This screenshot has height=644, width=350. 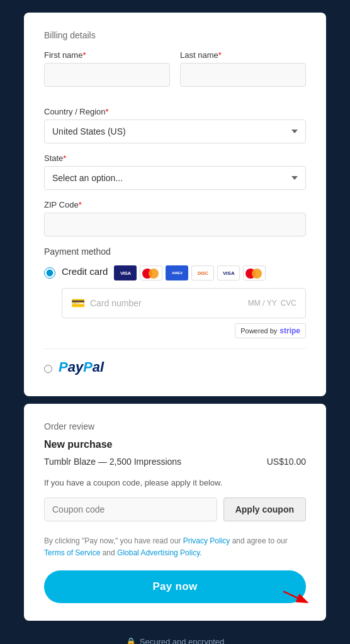 What do you see at coordinates (190, 273) in the screenshot?
I see `card-icons: VISA AMEX DISC VISA` at bounding box center [190, 273].